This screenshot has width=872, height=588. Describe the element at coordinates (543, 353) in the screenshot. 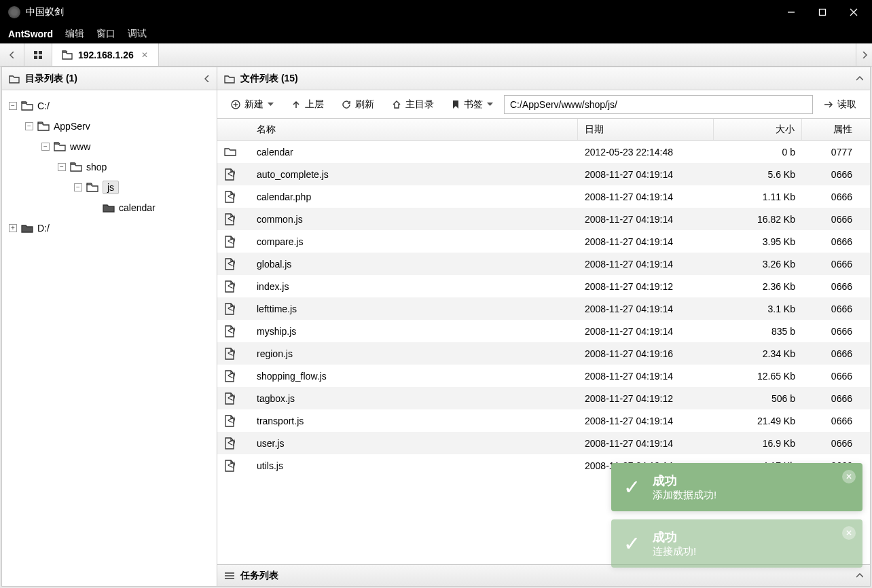

I see `file-row: </>region.js2008-11-27 04:19:162.34 Kb06…` at that location.